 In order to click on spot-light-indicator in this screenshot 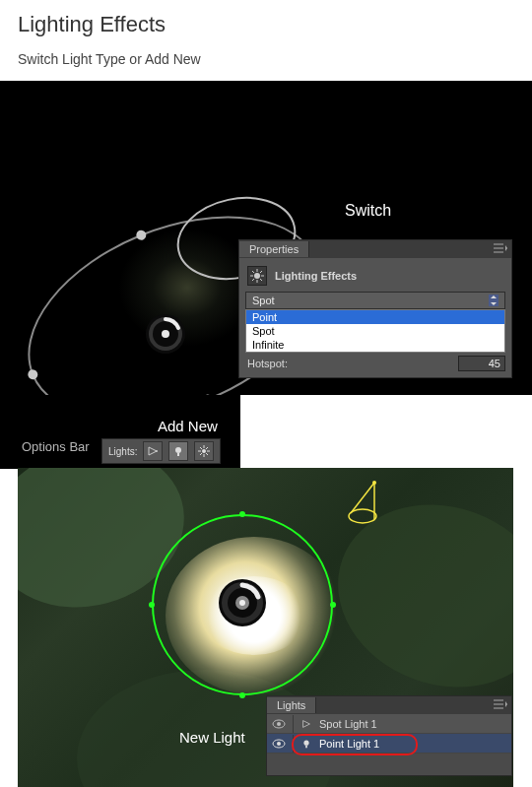, I will do `click(369, 501)`.